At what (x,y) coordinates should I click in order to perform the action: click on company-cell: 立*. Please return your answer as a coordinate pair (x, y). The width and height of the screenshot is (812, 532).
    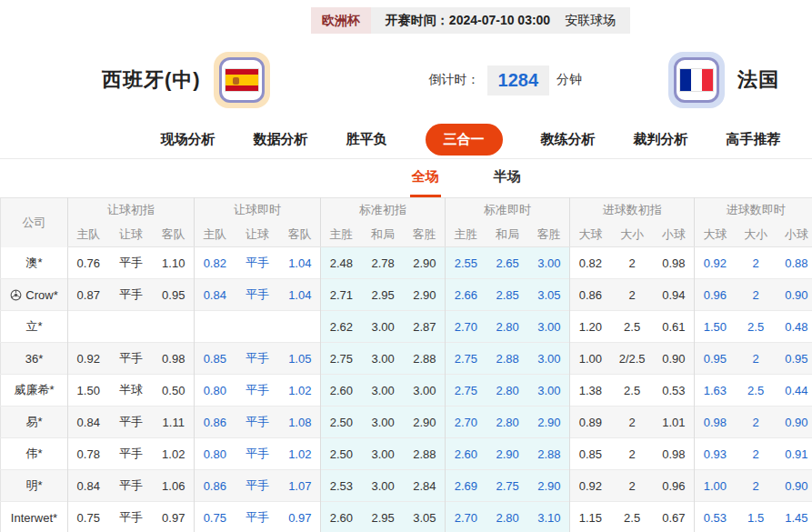
    Looking at the image, I should click on (35, 327).